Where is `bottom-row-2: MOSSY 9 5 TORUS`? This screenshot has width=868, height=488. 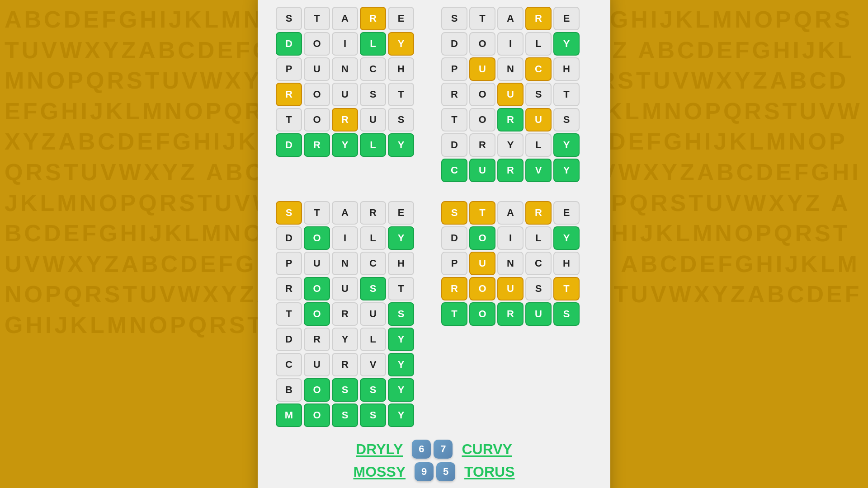 bottom-row-2: MOSSY 9 5 TORUS is located at coordinates (434, 472).